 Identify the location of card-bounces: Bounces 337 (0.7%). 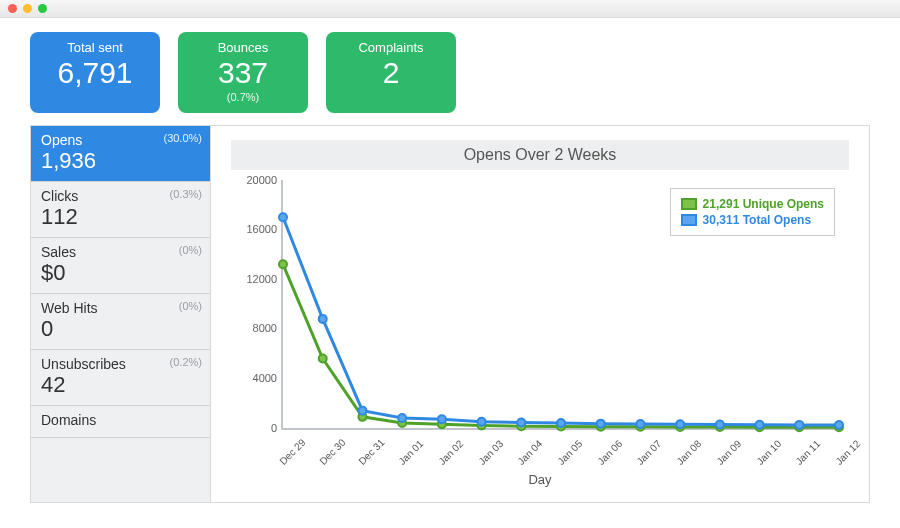
(243, 72).